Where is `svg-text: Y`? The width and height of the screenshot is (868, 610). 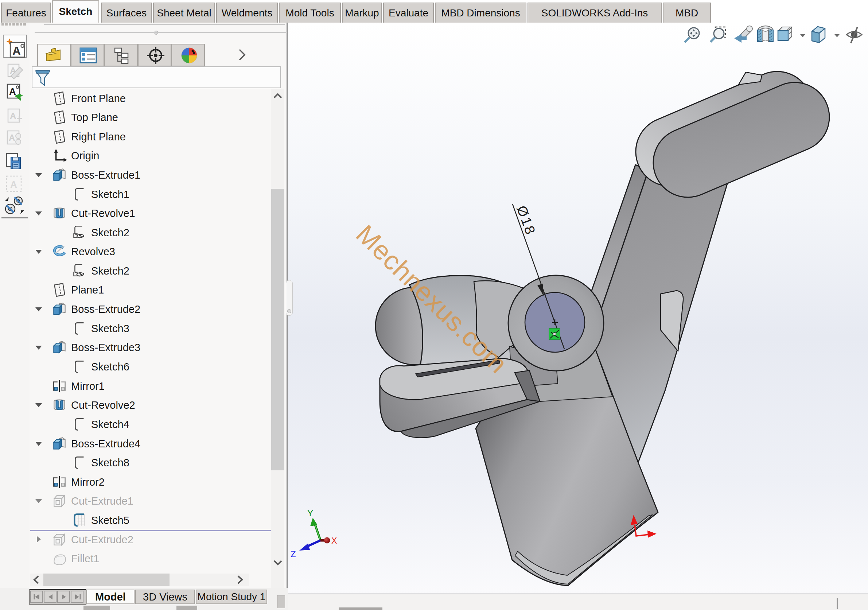 svg-text: Y is located at coordinates (310, 513).